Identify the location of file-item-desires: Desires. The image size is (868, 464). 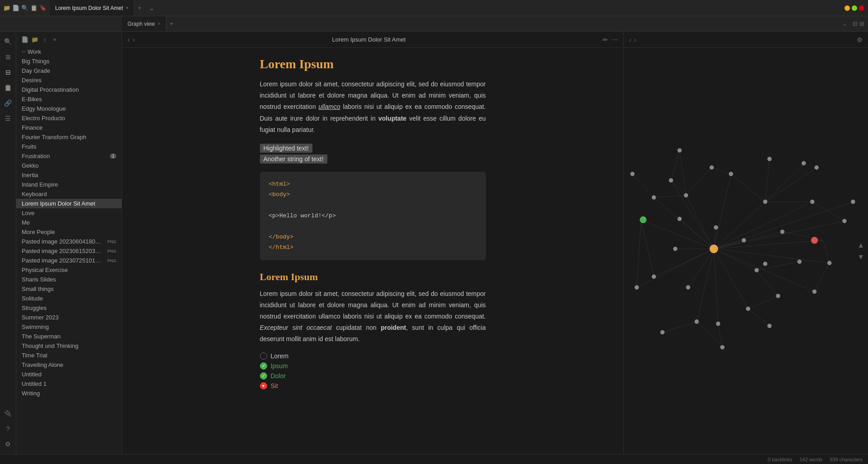
(69, 80).